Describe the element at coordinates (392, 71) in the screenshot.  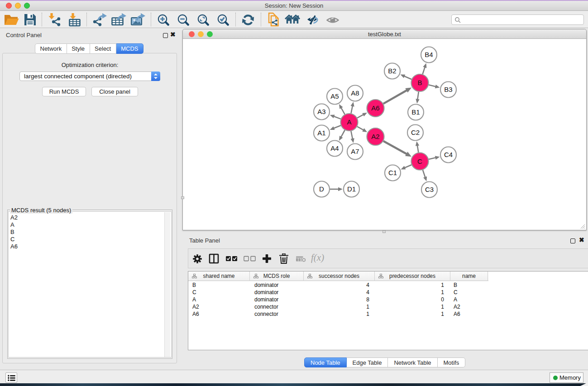
I see `svg-text: B2` at that location.